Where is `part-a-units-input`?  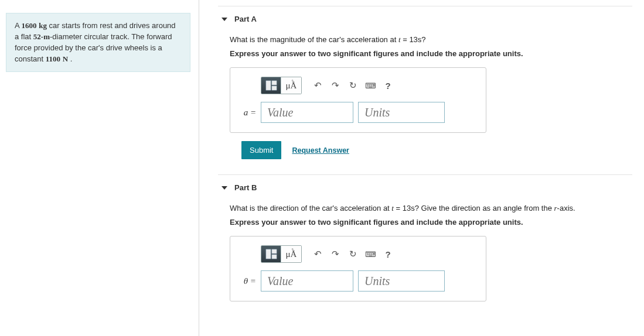
part-a-units-input is located at coordinates (401, 112).